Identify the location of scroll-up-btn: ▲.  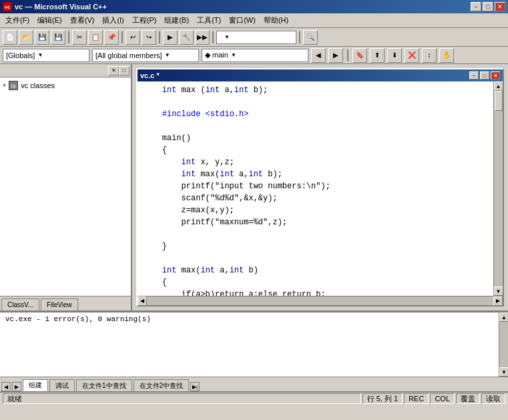
(499, 86).